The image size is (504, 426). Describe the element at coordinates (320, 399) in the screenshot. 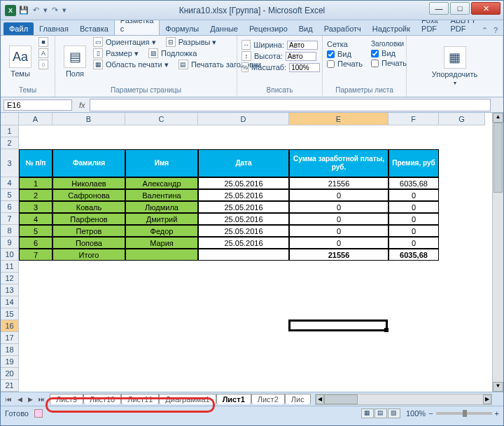

I see `scroll-left-icon: ◀` at that location.